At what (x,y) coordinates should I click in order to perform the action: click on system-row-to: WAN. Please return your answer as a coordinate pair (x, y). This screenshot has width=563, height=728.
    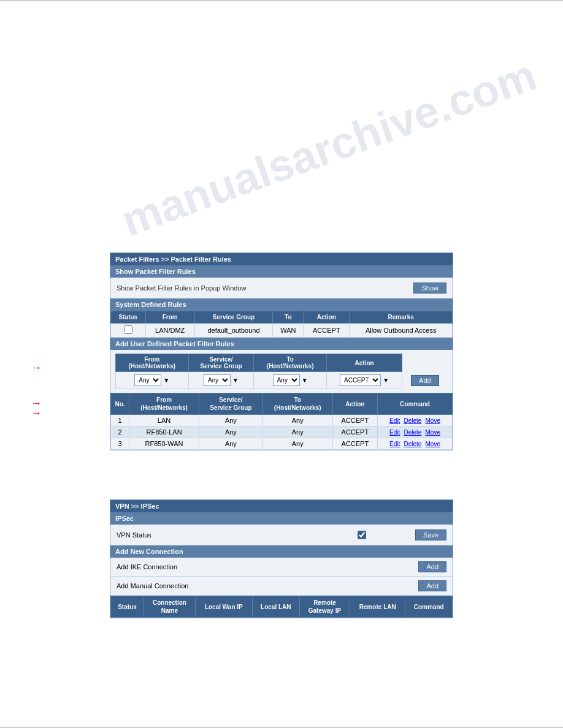
    Looking at the image, I should click on (288, 331).